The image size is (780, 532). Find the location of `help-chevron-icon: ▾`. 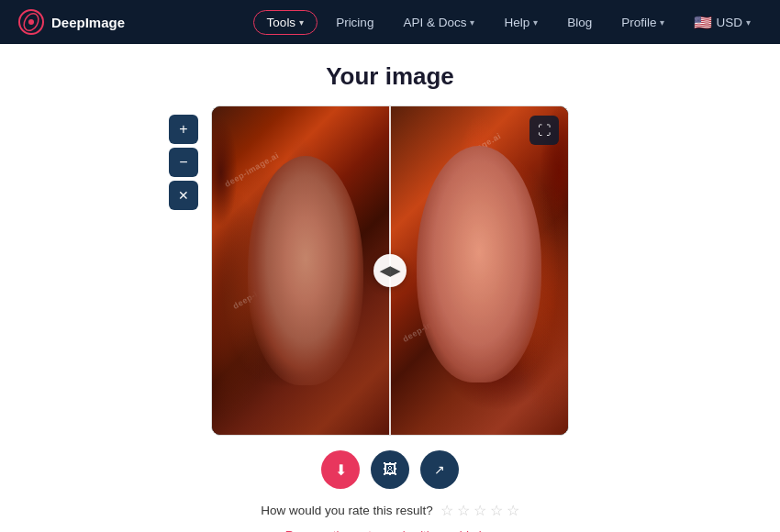

help-chevron-icon: ▾ is located at coordinates (536, 22).